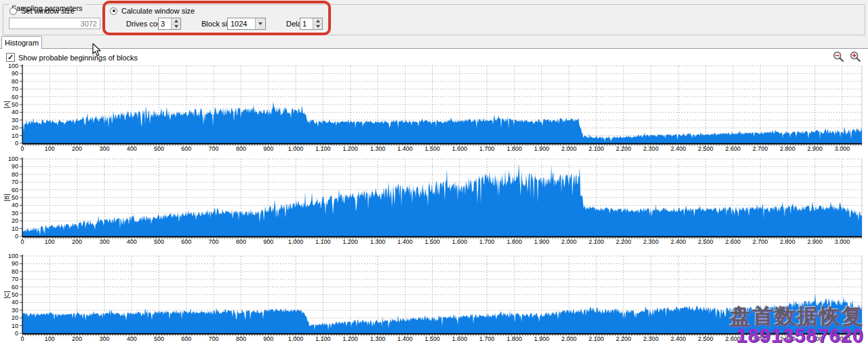 The image size is (868, 349). What do you see at coordinates (514, 242) in the screenshot?
I see `svg-text: 1.800` at bounding box center [514, 242].